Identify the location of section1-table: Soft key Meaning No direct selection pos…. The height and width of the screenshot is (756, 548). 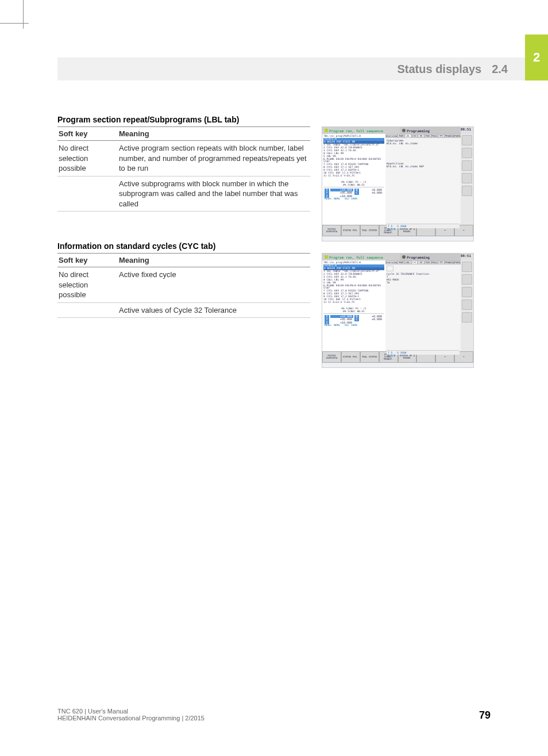
(184, 169).